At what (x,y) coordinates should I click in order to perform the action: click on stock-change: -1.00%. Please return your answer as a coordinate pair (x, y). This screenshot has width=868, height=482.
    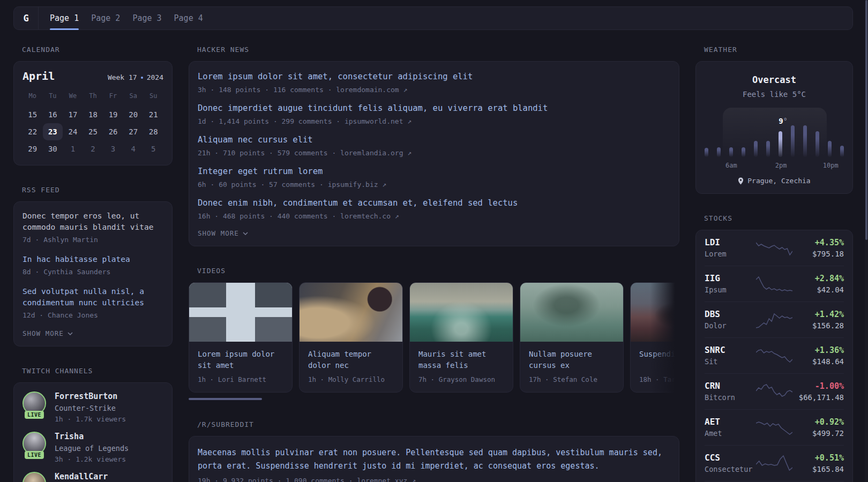
    Looking at the image, I should click on (818, 386).